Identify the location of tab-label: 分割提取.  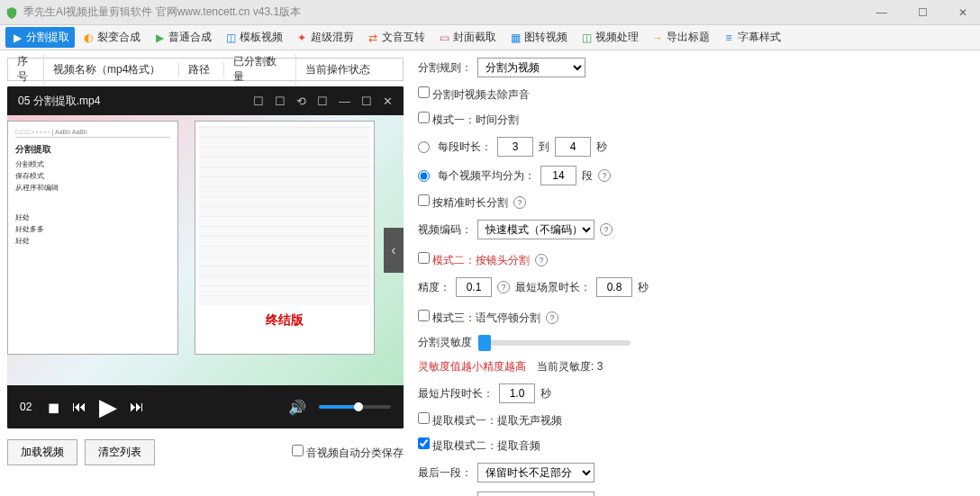
(48, 38).